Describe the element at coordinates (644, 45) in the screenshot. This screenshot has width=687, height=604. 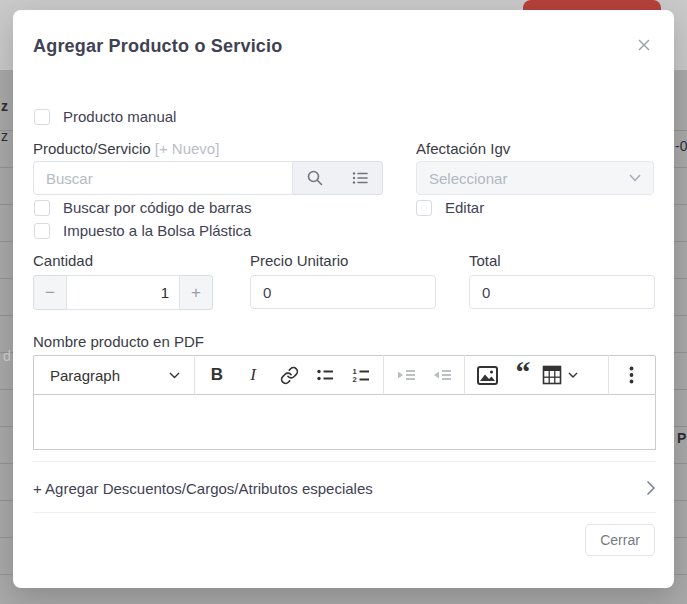
I see `close-icon` at that location.